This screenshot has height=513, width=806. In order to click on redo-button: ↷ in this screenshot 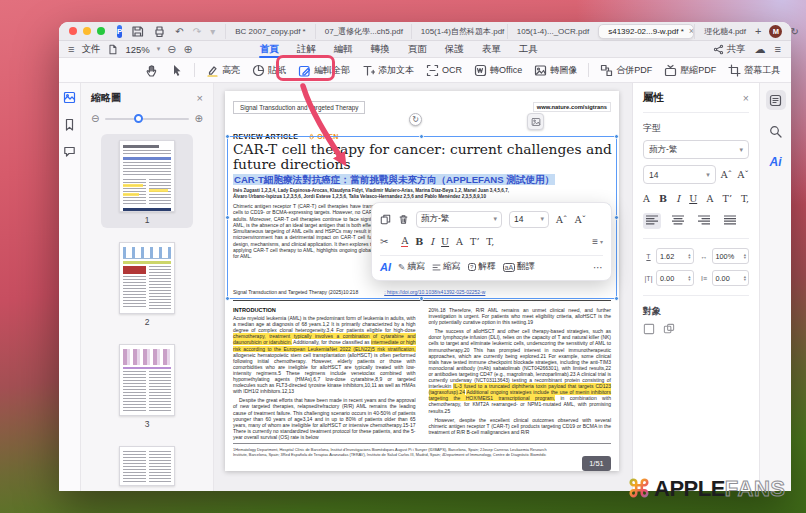, I will do `click(197, 32)`.